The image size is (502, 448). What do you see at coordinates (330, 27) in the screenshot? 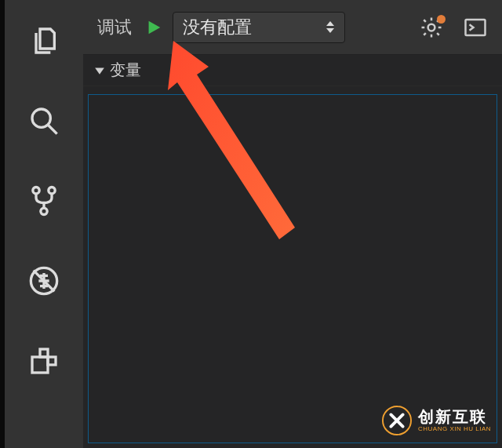
I see `select-chevrons-icon` at bounding box center [330, 27].